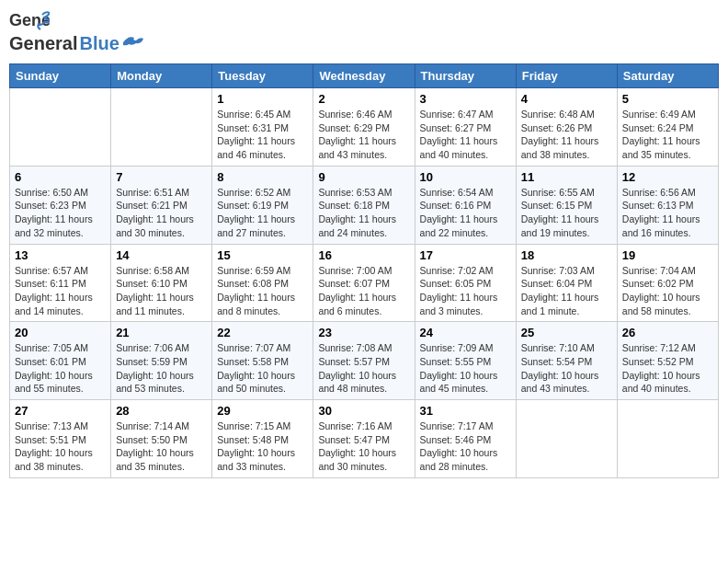 Image resolution: width=728 pixels, height=563 pixels. What do you see at coordinates (667, 361) in the screenshot?
I see `calendar-cell: 26 Sunrise: 7:12 AM Sunset: 5:52 PM Dayl…` at bounding box center [667, 361].